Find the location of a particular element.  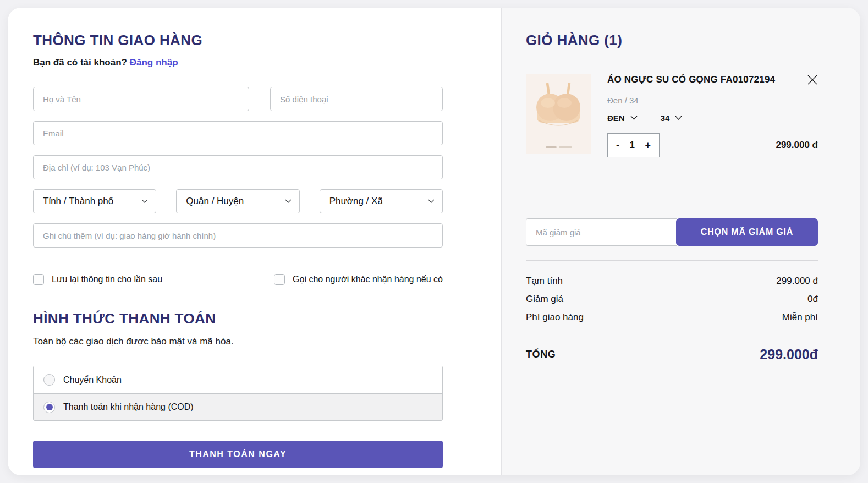

save-info-label: Lưu lại thông tin cho lần sau is located at coordinates (107, 279).